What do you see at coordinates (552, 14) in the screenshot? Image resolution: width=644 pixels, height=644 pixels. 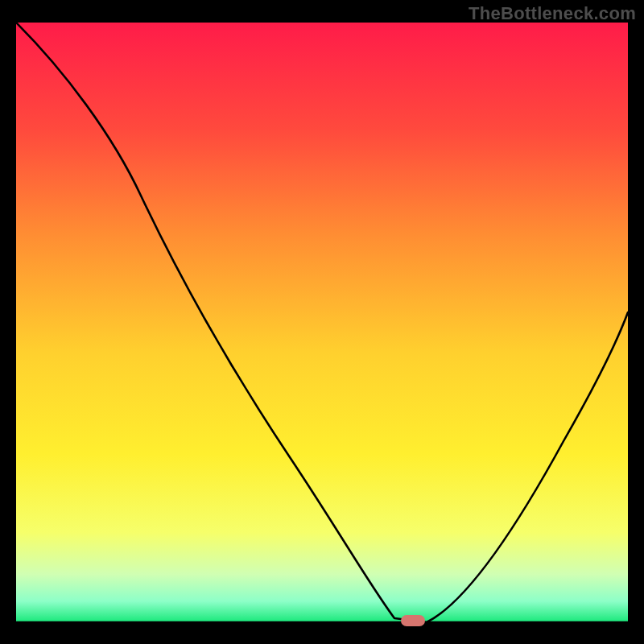 I see `watermark-text: TheBottleneck.com` at bounding box center [552, 14].